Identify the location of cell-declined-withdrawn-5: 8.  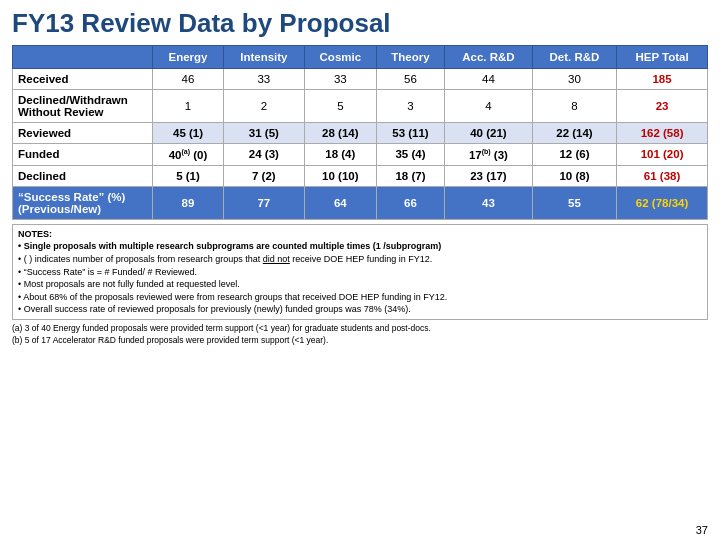
(574, 106).